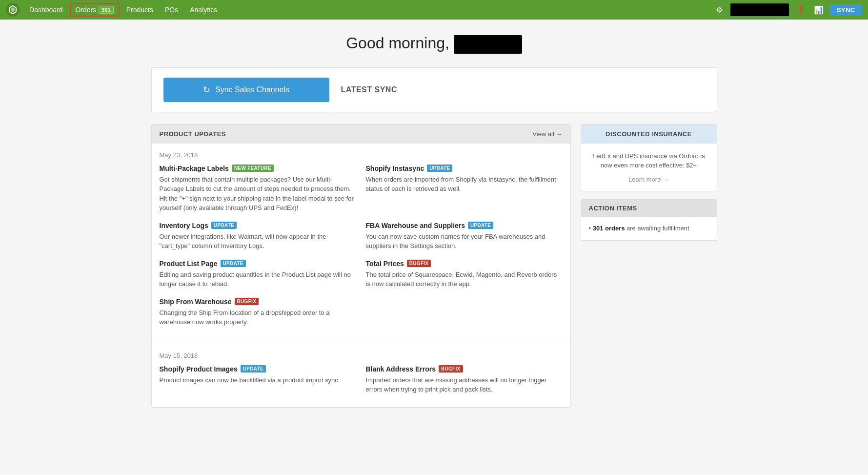 This screenshot has height=475, width=868. What do you see at coordinates (451, 369) in the screenshot?
I see `badge-bugfix-3: BUGFIX` at bounding box center [451, 369].